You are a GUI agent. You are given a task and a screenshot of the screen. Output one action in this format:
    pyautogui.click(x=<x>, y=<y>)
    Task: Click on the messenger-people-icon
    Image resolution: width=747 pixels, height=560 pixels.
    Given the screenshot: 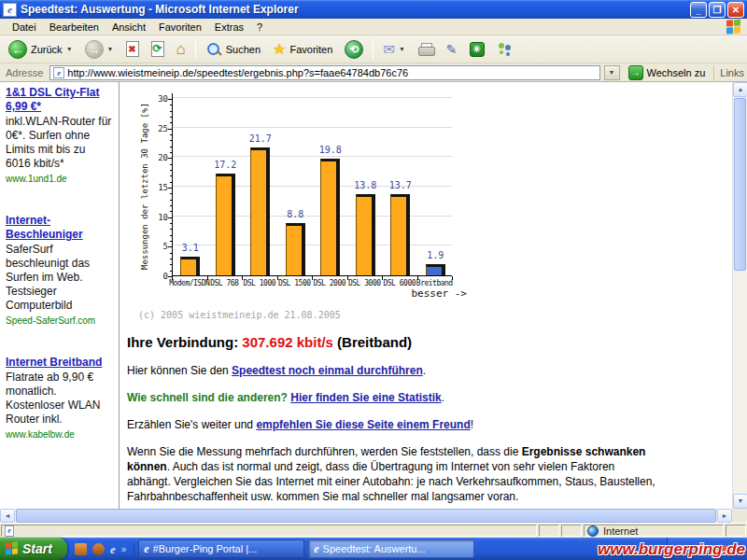 What is the action you would take?
    pyautogui.click(x=505, y=49)
    